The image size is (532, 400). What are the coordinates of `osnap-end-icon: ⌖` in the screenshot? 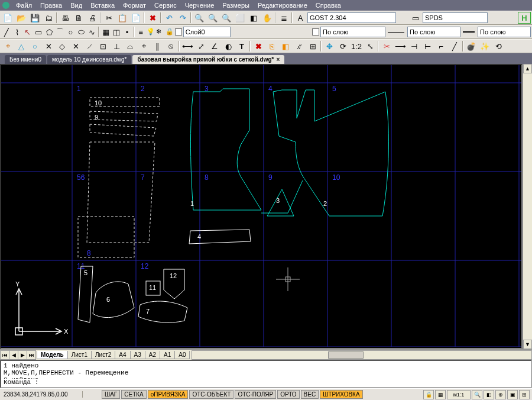 It's located at (8, 46).